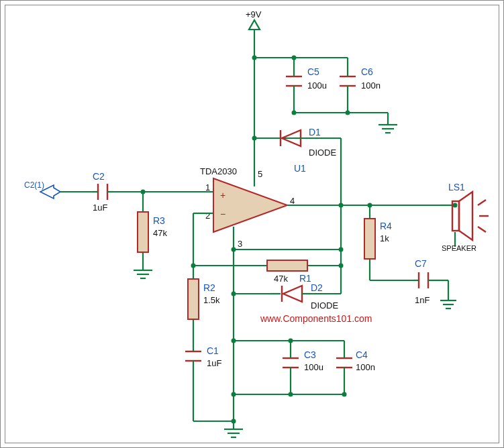 The width and height of the screenshot is (504, 448). What do you see at coordinates (260, 174) in the screenshot?
I see `pin5-label: 5` at bounding box center [260, 174].